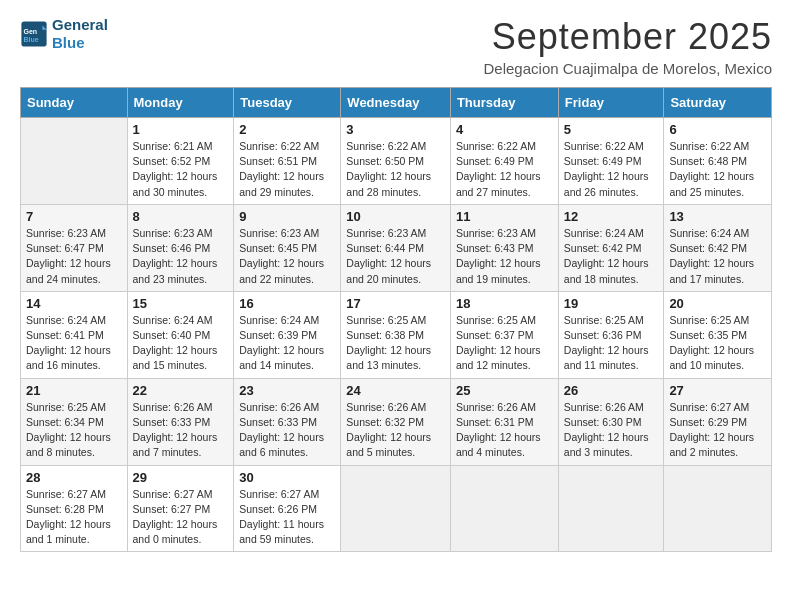  What do you see at coordinates (181, 344) in the screenshot?
I see `day-info: Sunrise: 6:24 AMSunset: 6:40 PMDaylight:…` at bounding box center [181, 344].